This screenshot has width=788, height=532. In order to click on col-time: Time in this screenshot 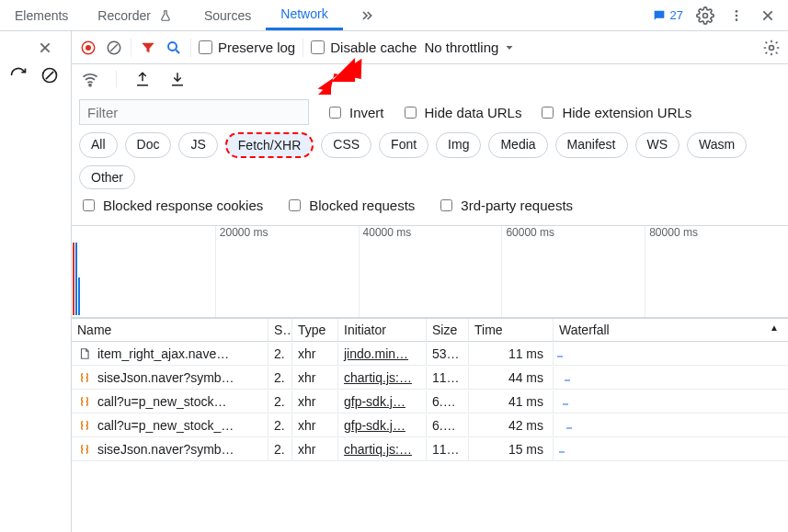, I will do `click(511, 330)`.